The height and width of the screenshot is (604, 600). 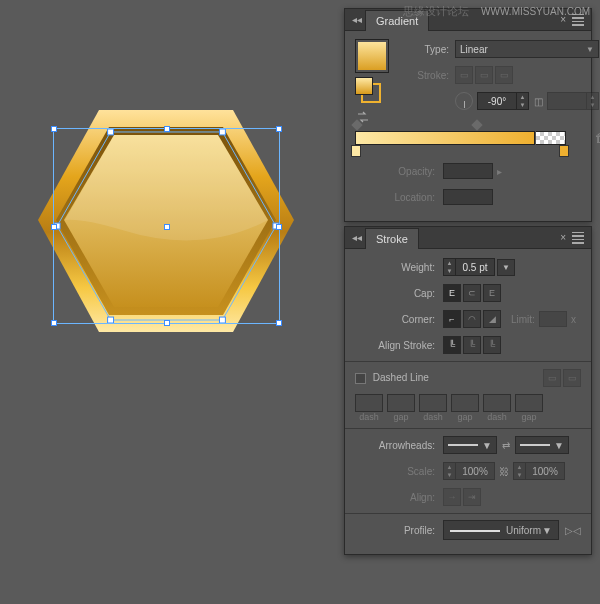 I want to click on arrowhead-end-dropdown: ▼, so click(x=542, y=445).